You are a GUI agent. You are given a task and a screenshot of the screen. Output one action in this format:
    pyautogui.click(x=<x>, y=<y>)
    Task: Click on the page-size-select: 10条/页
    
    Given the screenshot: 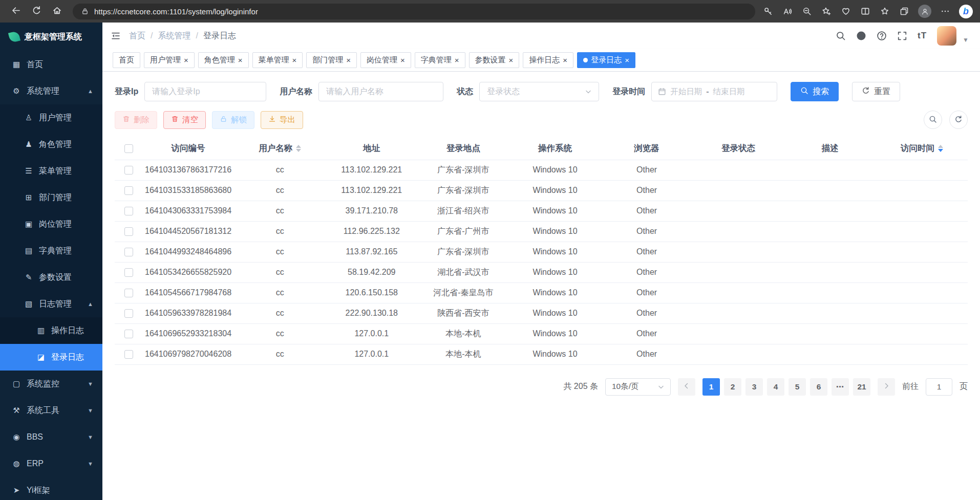 What is the action you would take?
    pyautogui.click(x=638, y=387)
    